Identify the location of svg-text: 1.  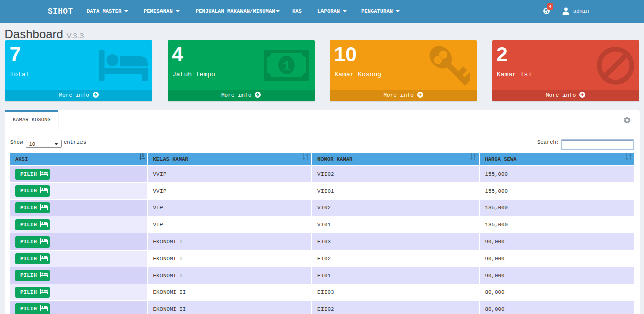
(286, 67).